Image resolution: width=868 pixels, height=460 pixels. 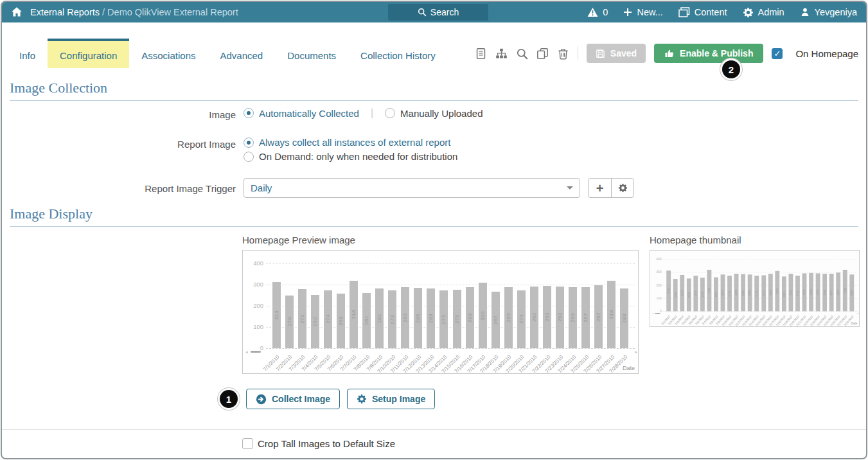 What do you see at coordinates (616, 53) in the screenshot?
I see `saved-button: Saved` at bounding box center [616, 53].